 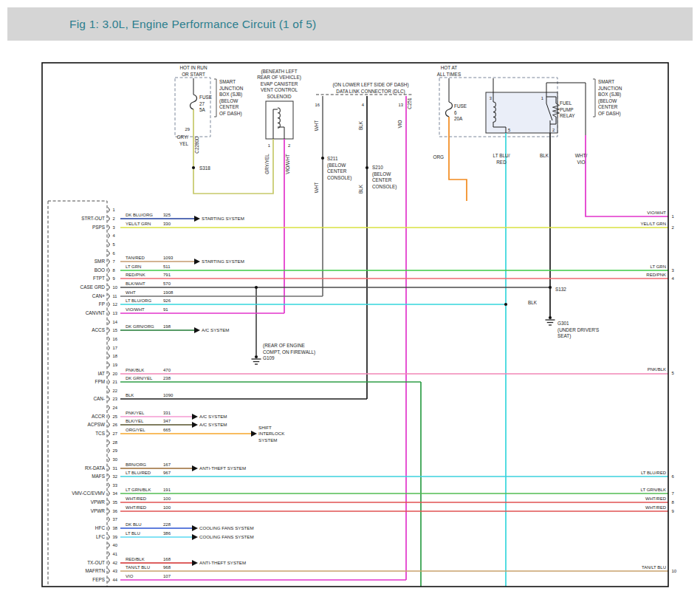 I want to click on label: 16, so click(x=318, y=105).